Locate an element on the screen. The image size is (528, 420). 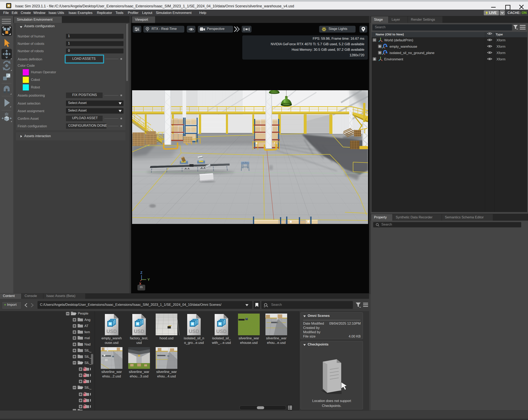
svg-text: usd is located at coordinates (139, 343).